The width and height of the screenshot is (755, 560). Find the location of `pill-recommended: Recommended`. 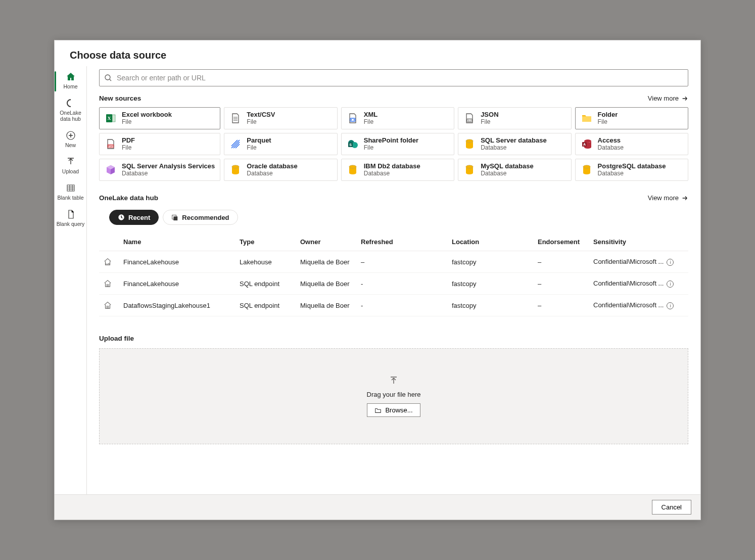

pill-recommended: Recommended is located at coordinates (200, 217).